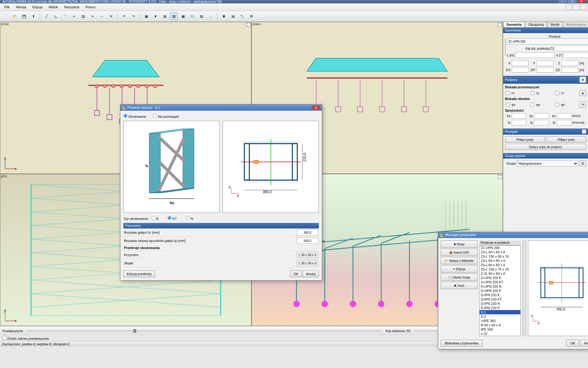 The image size is (588, 368). I want to click on radio-kt: KT, so click(172, 219).